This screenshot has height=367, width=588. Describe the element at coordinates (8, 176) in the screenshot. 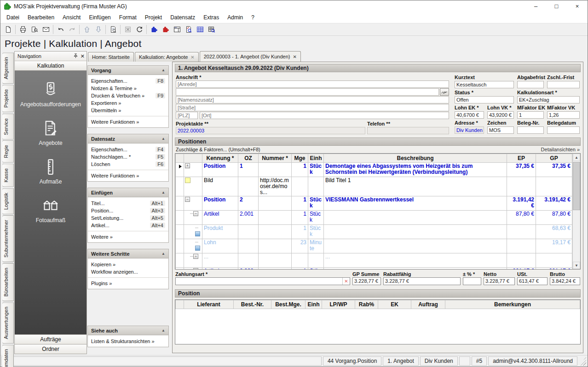

I see `sidebar-tab-kasse: Kasse` at that location.